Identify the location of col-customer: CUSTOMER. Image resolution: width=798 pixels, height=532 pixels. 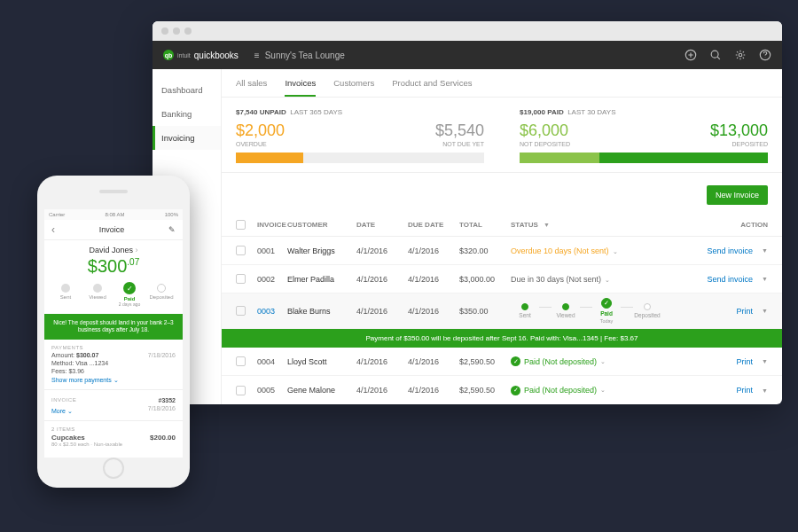
(322, 225).